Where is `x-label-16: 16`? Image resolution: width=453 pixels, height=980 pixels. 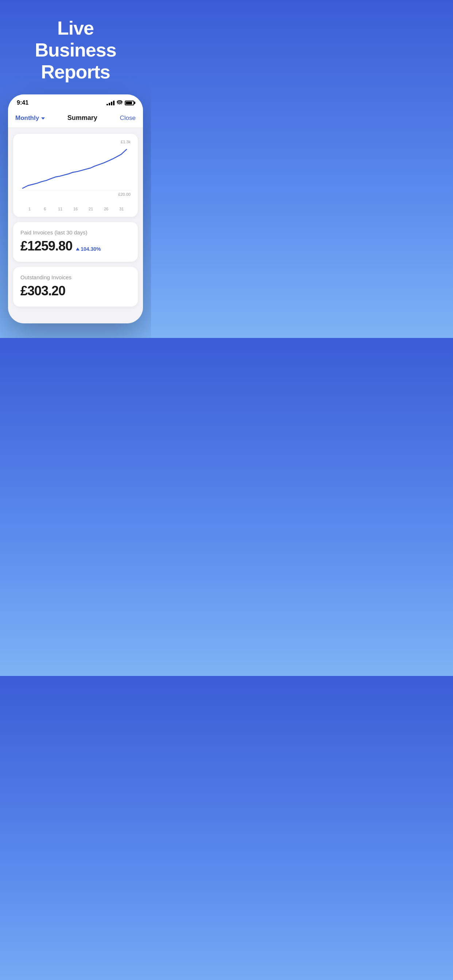
x-label-16: 16 is located at coordinates (75, 209).